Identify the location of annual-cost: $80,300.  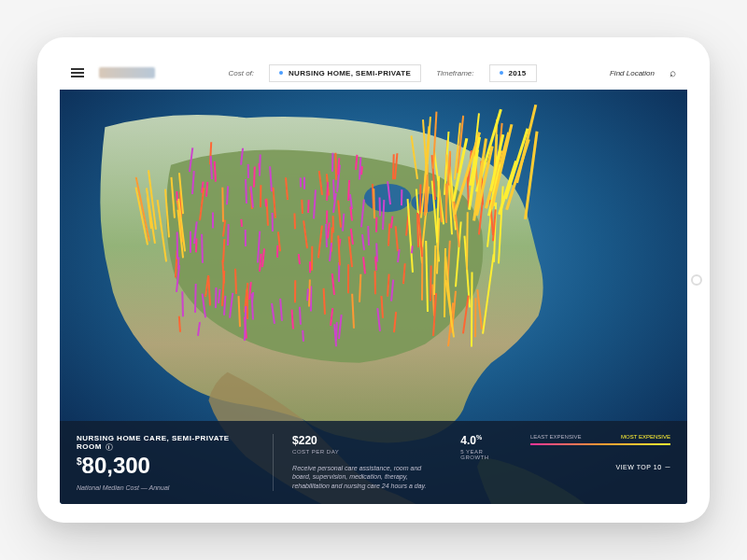
(163, 466).